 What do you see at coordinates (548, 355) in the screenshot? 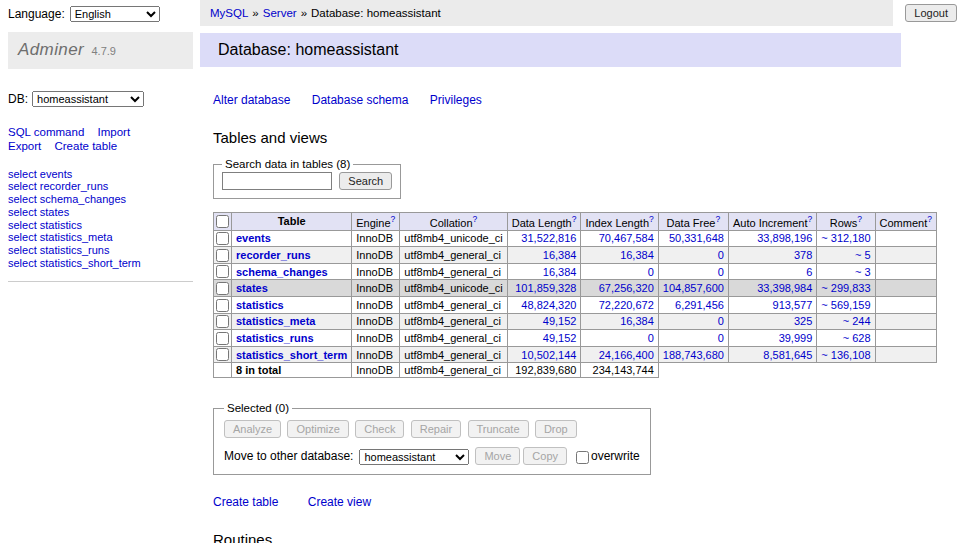
I see `data-length-link: 10,502,144` at bounding box center [548, 355].